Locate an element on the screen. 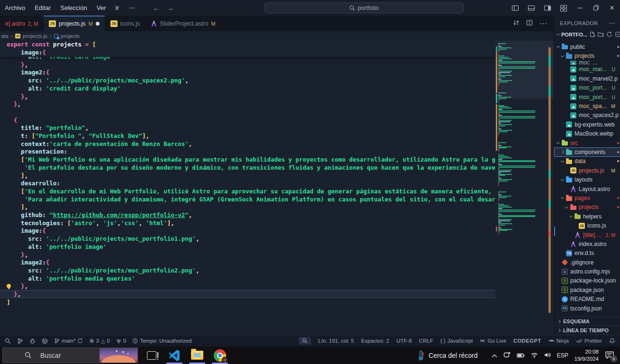  notifications-bell-icon is located at coordinates (612, 341).